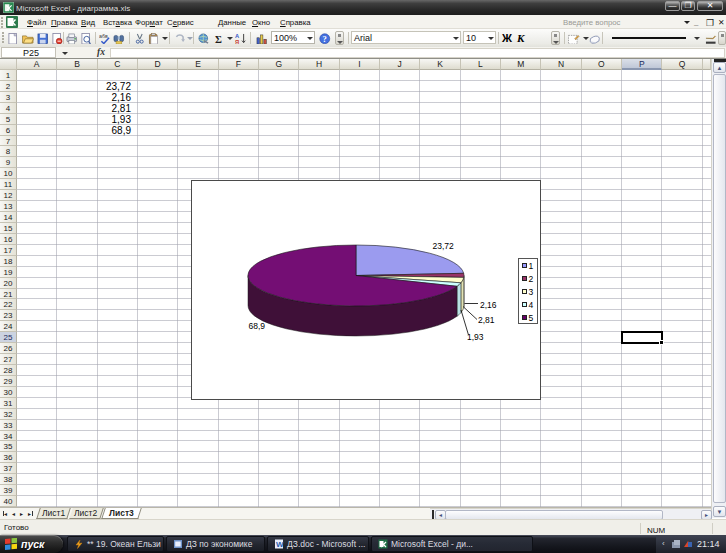 The height and width of the screenshot is (553, 726). I want to click on svg-text: W, so click(280, 544).